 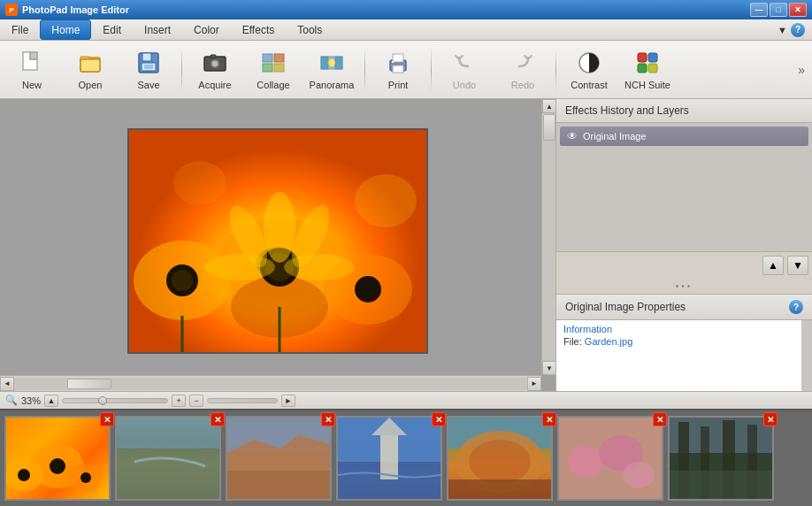 I want to click on thumb-close-forest: ✕, so click(x=770, y=419).